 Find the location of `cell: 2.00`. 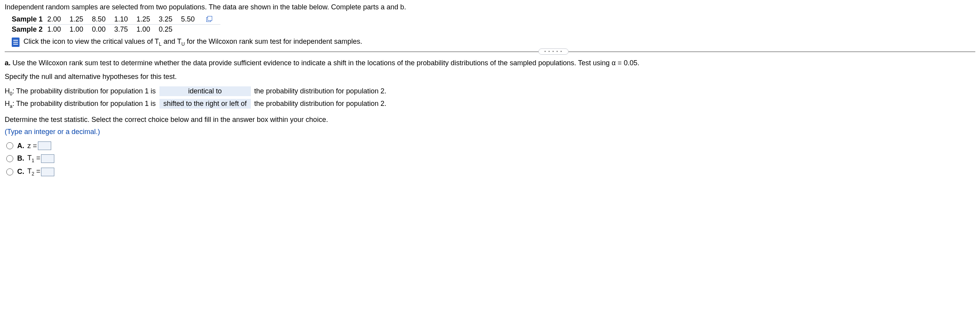

cell: 2.00 is located at coordinates (59, 20).